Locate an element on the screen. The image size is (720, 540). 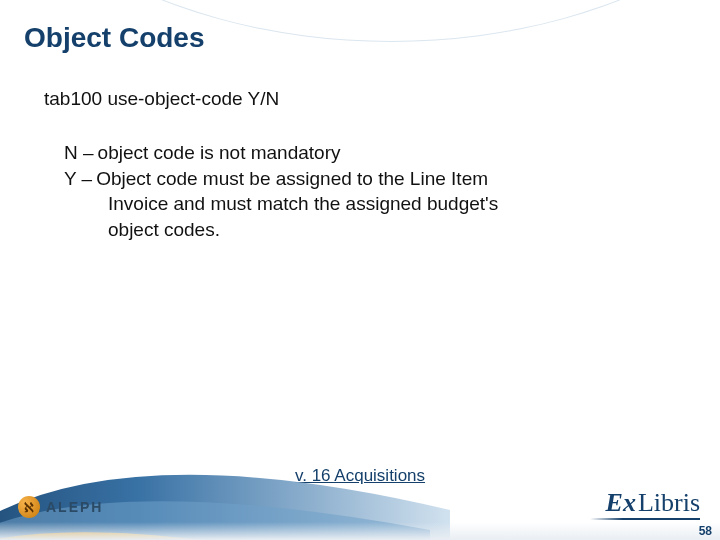
aleph-logo: ℵ ALEPH is located at coordinates (60, 507).